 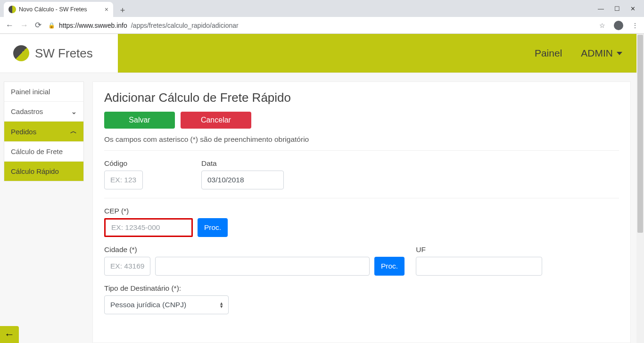 What do you see at coordinates (44, 132) in the screenshot?
I see `sidebar-item-pedidos: Pedidos ︿` at bounding box center [44, 132].